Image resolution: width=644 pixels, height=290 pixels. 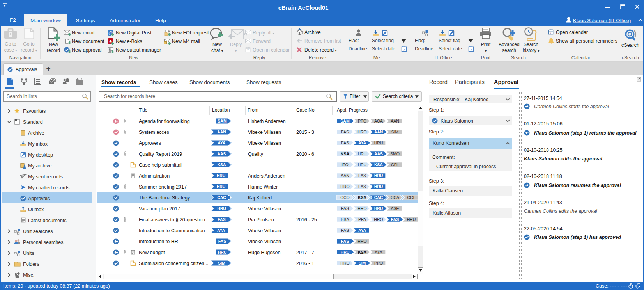 I want to click on svg-text: BBA, so click(x=345, y=219).